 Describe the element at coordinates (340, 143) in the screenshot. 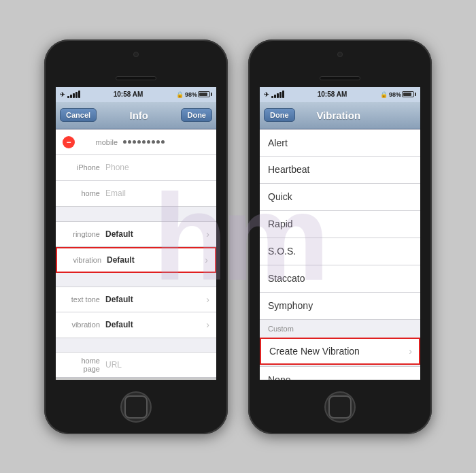

I see `vibration-item-alert: Alert` at that location.